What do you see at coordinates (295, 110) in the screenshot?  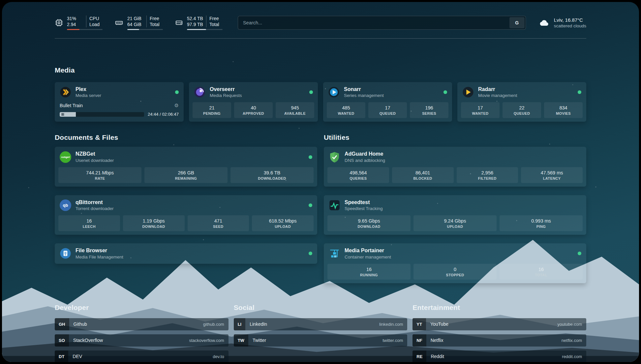 I see `stat-available: 945AVAILABLE` at bounding box center [295, 110].